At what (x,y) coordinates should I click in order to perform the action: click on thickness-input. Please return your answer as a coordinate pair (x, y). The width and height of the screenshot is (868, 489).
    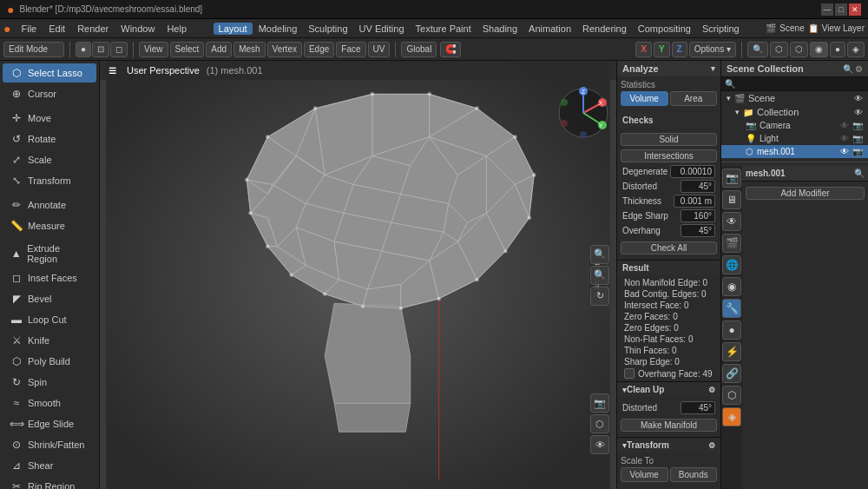
    Looking at the image, I should click on (694, 202).